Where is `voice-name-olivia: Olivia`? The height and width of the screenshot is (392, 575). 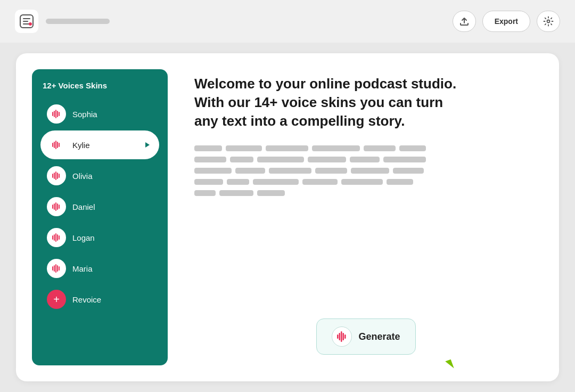
voice-name-olivia: Olivia is located at coordinates (113, 176).